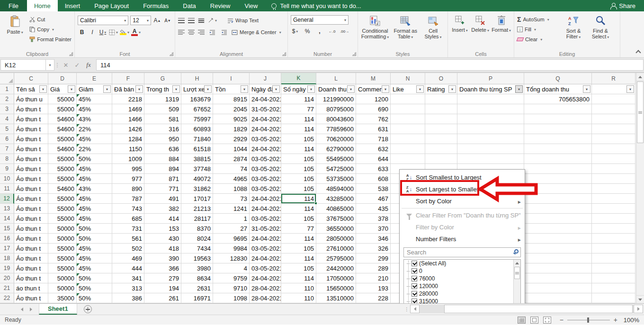 This screenshot has width=644, height=326. I want to click on wrap-text-button: Wrap Text, so click(243, 20).